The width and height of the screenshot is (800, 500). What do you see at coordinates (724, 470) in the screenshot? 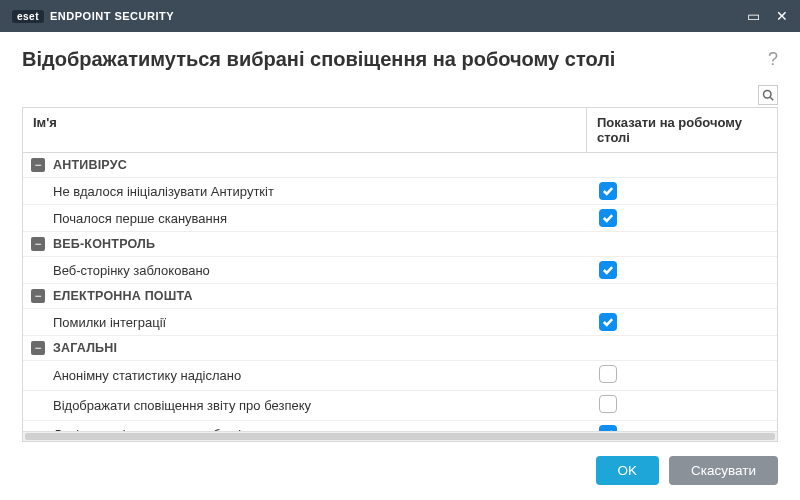
I see `cancel-button: Скасувати` at bounding box center [724, 470].